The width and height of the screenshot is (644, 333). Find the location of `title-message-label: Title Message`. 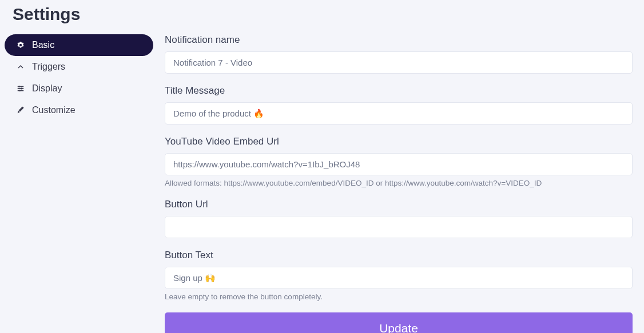

title-message-label: Title Message is located at coordinates (399, 91).